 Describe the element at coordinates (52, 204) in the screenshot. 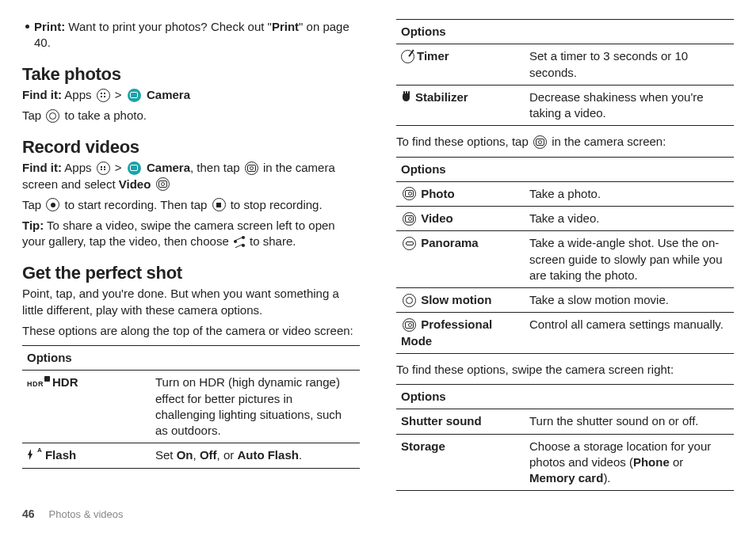

I see `record-start-icon` at that location.